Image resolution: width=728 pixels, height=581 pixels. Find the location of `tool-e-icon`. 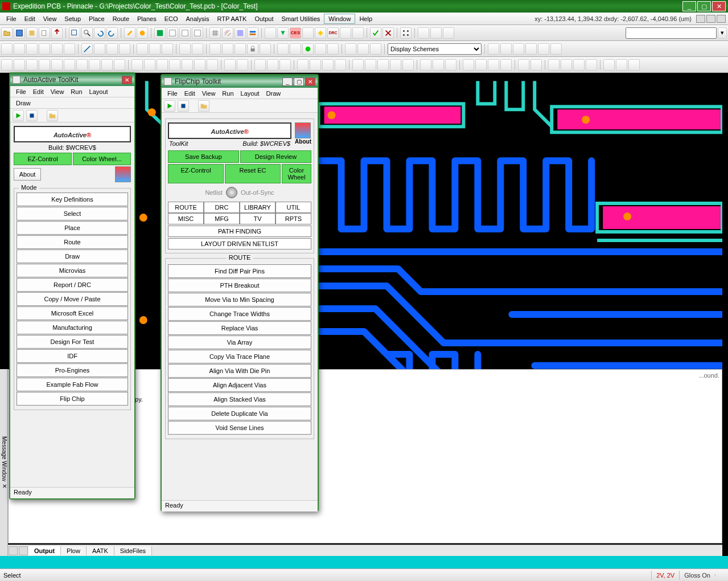

tool-e-icon is located at coordinates (346, 33).